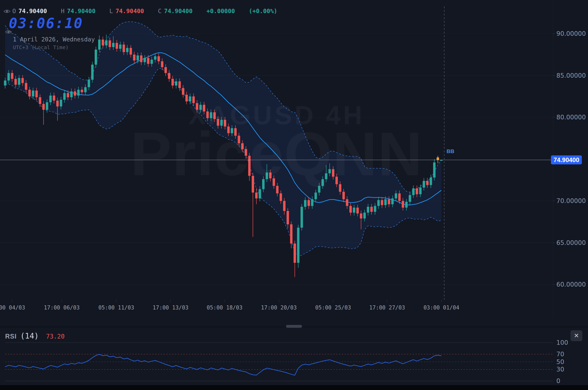 The width and height of the screenshot is (588, 390). I want to click on open-group: O 74.90400, so click(30, 11).